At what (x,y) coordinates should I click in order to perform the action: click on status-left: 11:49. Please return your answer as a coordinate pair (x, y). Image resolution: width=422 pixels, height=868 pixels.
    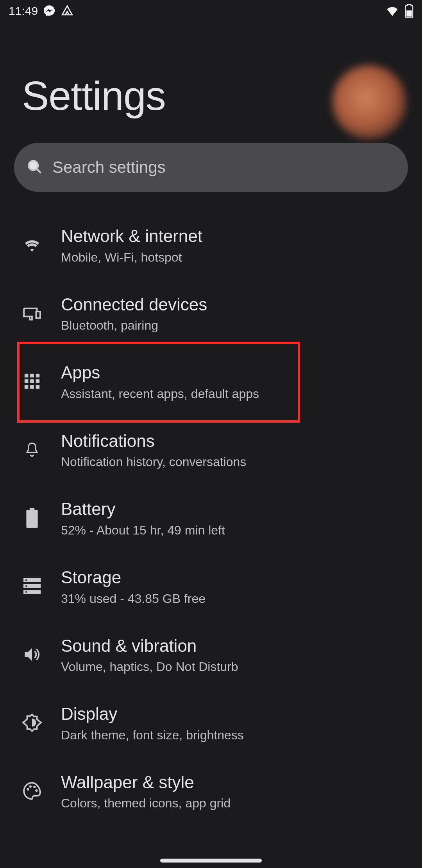
    Looking at the image, I should click on (41, 11).